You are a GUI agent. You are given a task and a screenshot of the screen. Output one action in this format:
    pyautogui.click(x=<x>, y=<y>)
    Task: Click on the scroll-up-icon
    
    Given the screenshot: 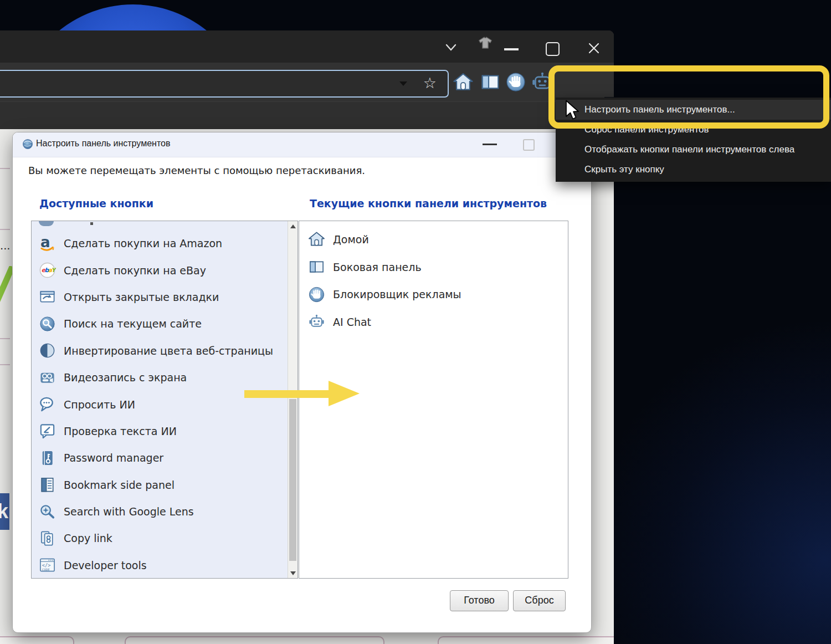 What is the action you would take?
    pyautogui.click(x=293, y=226)
    